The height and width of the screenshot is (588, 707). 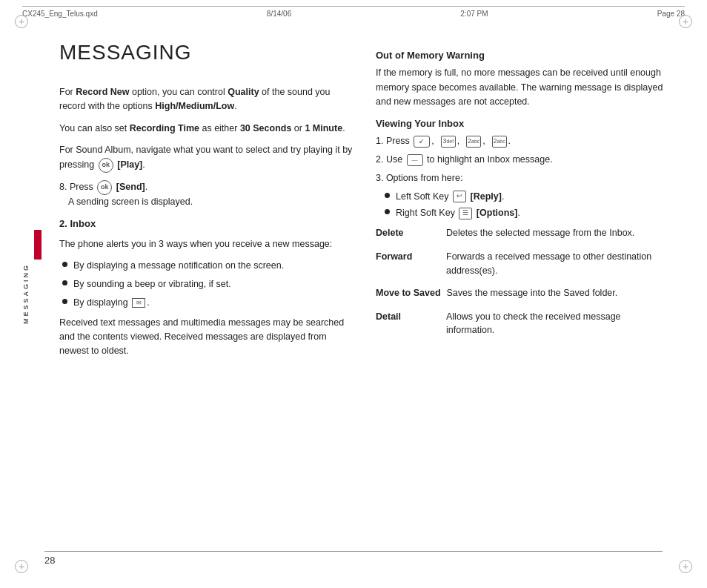 I want to click on file-info: CX245_Eng_Telus.qxd, so click(x=60, y=13).